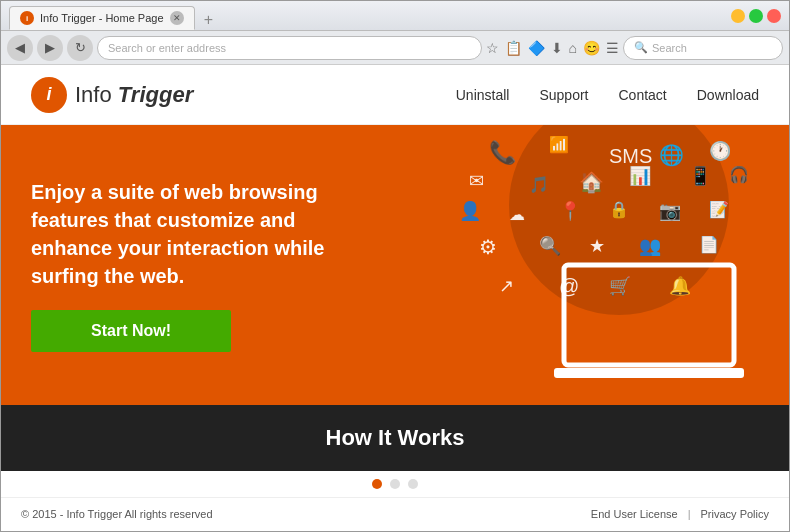 Image resolution: width=790 pixels, height=532 pixels. Describe the element at coordinates (112, 95) in the screenshot. I see `site-logo: i Info Trigger` at that location.